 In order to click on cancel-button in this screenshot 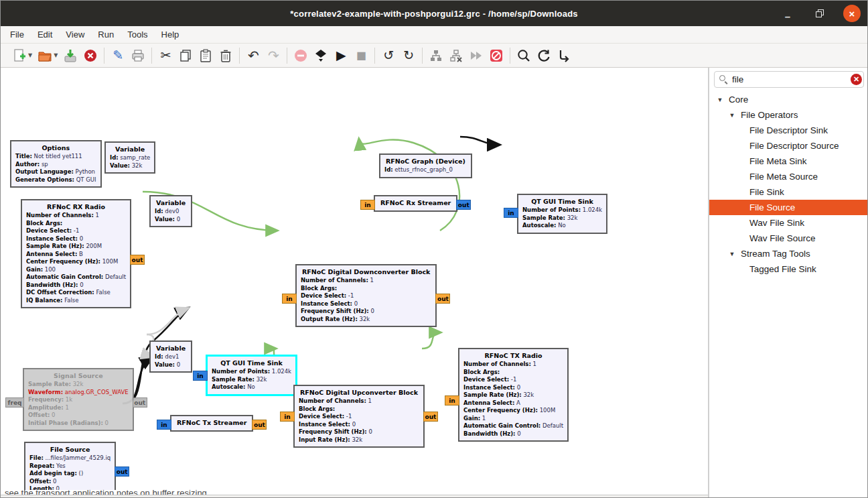, I will do `click(496, 56)`.